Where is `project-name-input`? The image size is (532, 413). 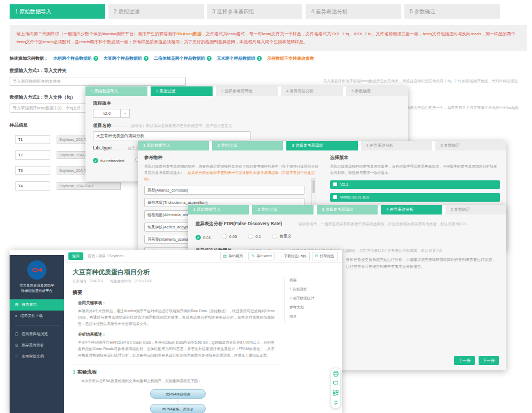 project-name-input is located at coordinates (172, 136).